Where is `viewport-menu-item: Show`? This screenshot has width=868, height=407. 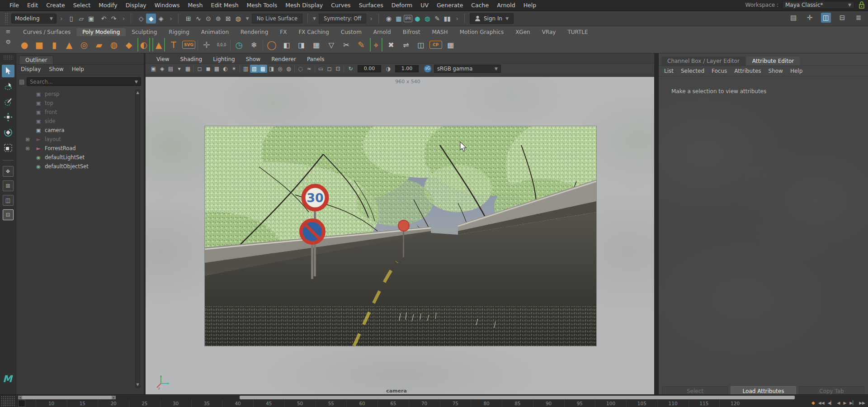 viewport-menu-item: Show is located at coordinates (253, 59).